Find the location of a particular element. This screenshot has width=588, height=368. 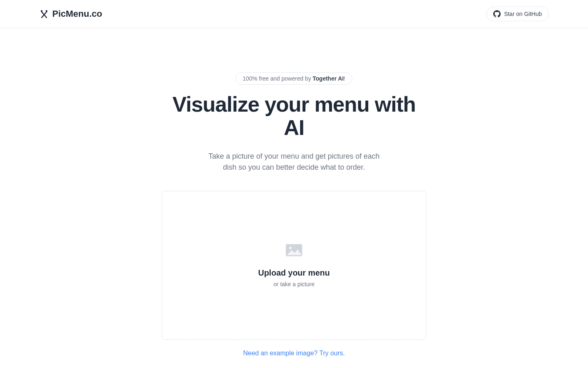

github-button-label: Star on GitHub is located at coordinates (523, 14).